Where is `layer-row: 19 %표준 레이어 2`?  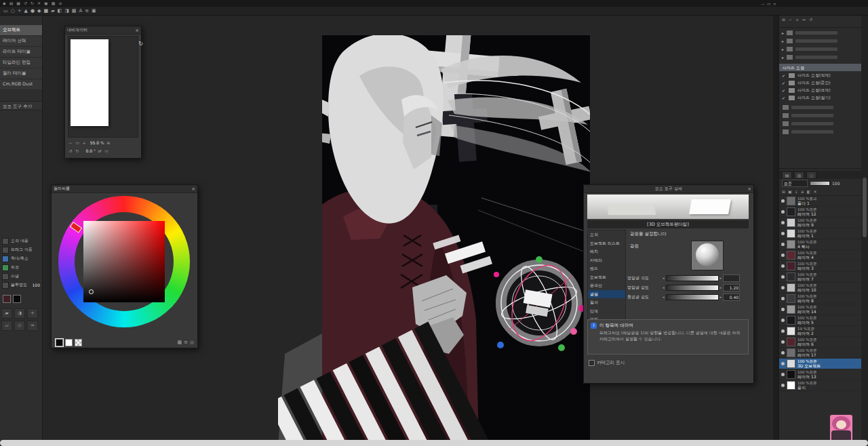 layer-row: 19 %표준 레이어 2 is located at coordinates (821, 331).